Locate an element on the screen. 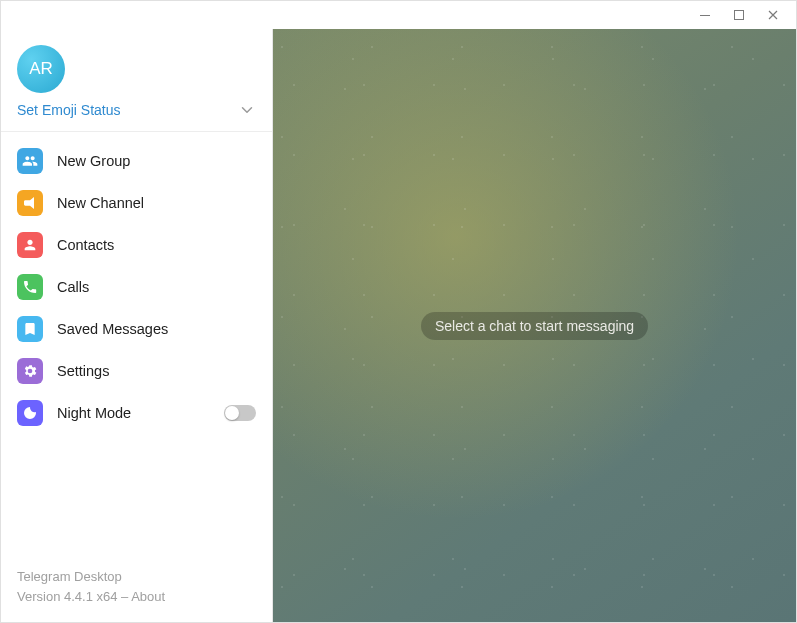 This screenshot has width=797, height=623. menu-label: New Group is located at coordinates (94, 161).